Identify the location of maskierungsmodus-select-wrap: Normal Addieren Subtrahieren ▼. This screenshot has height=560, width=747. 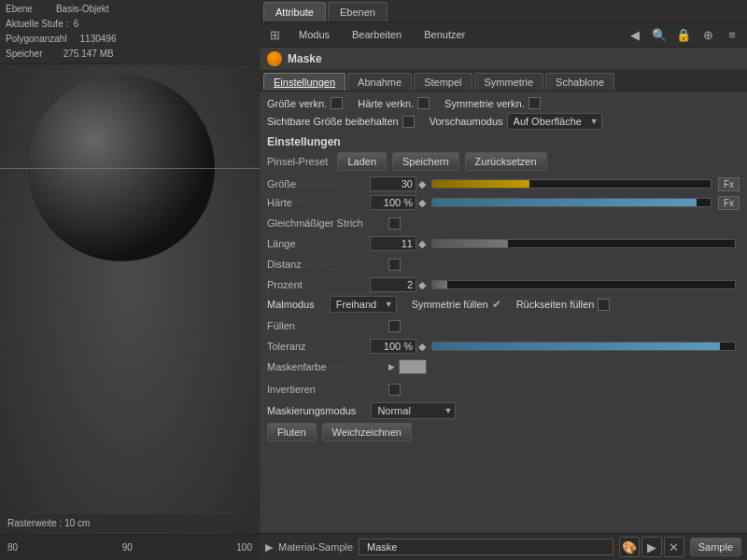
(413, 411).